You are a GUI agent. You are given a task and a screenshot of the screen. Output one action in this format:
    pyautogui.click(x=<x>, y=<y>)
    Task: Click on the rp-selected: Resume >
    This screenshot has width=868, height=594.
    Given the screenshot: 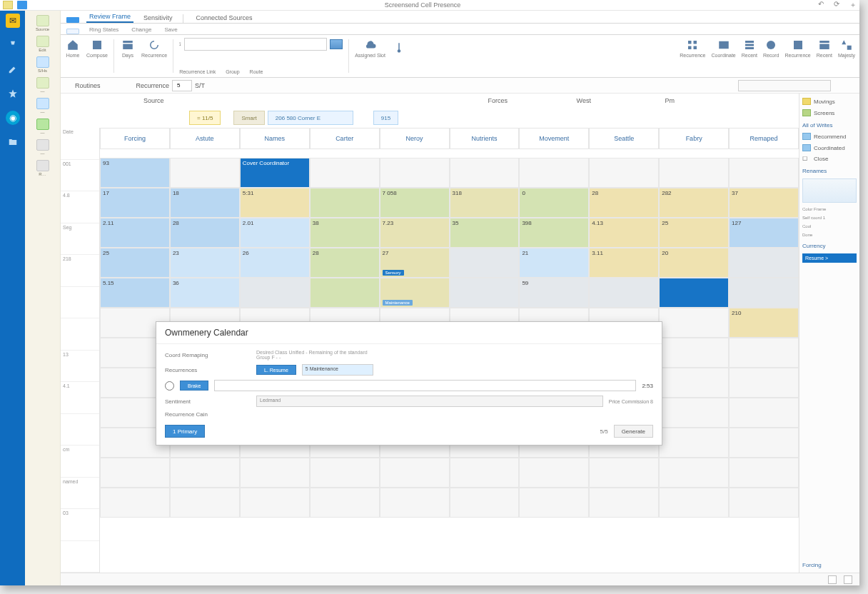 What is the action you would take?
    pyautogui.click(x=829, y=258)
    